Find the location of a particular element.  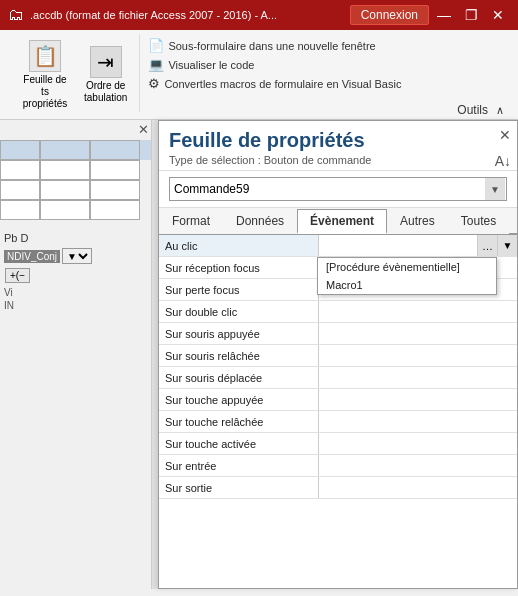

vi-label: Vi is located at coordinates (76, 292).